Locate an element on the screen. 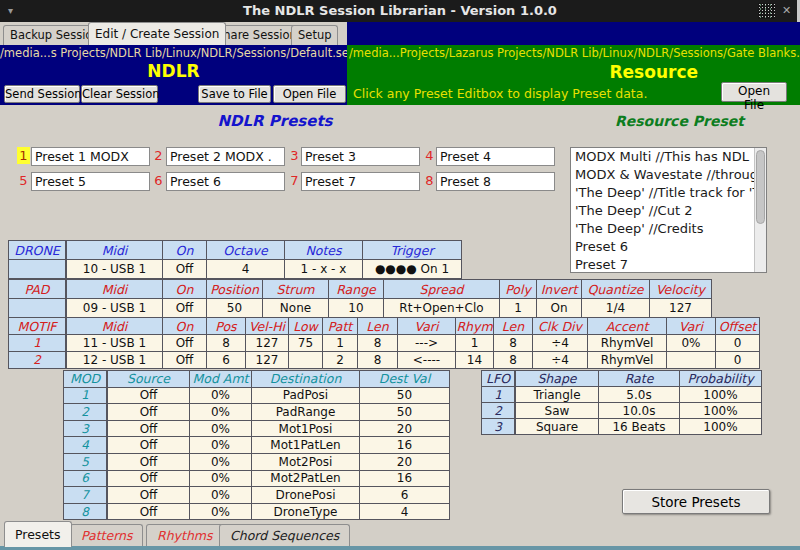  cell: ---> is located at coordinates (427, 344).